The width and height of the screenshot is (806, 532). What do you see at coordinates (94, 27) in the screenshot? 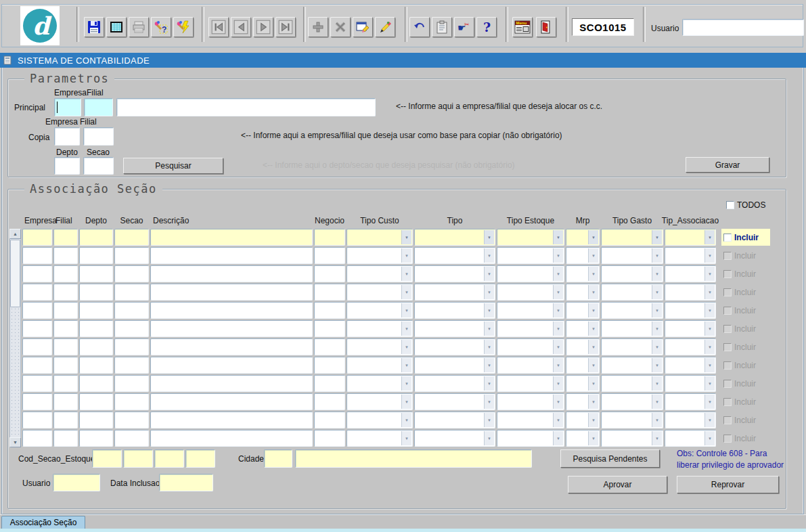
I see `save-button` at bounding box center [94, 27].